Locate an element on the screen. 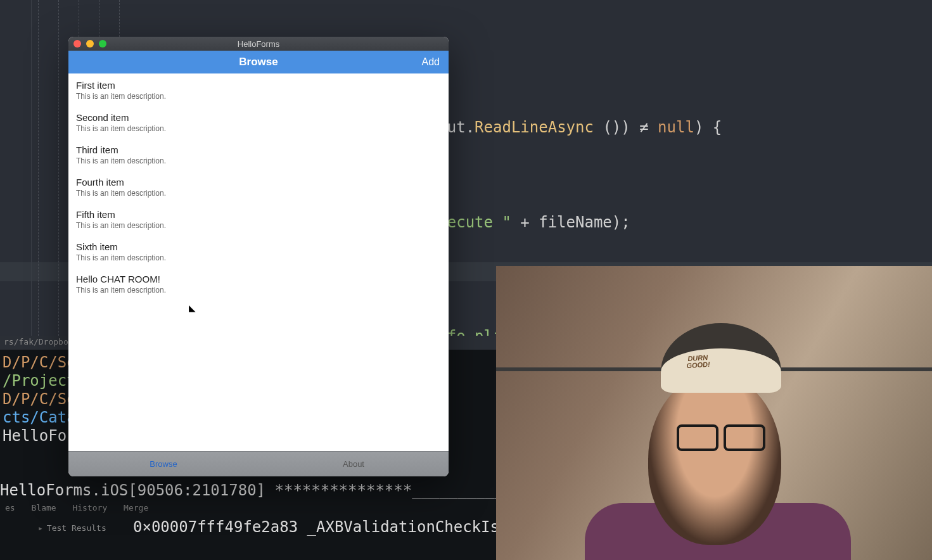 This screenshot has height=560, width=932. tab-changes: es is located at coordinates (10, 508).